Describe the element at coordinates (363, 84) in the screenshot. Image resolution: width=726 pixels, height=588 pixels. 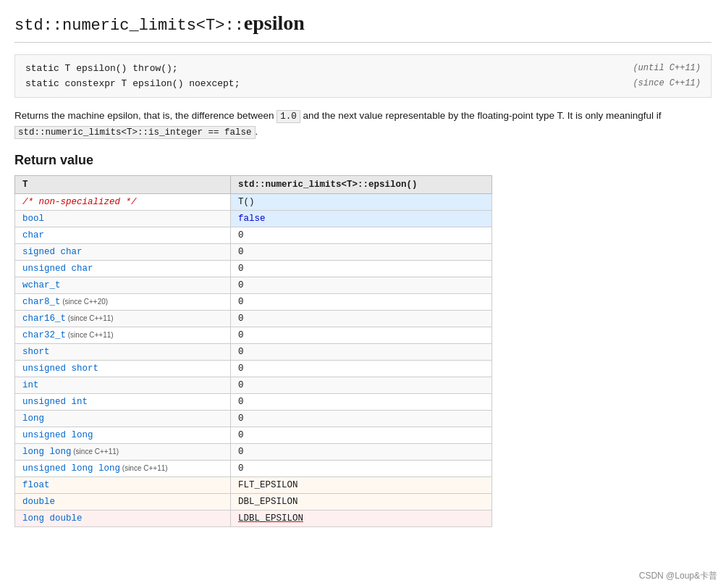
I see `syntax-row-2: static constexpr T epsilon() noexcept; (…` at that location.